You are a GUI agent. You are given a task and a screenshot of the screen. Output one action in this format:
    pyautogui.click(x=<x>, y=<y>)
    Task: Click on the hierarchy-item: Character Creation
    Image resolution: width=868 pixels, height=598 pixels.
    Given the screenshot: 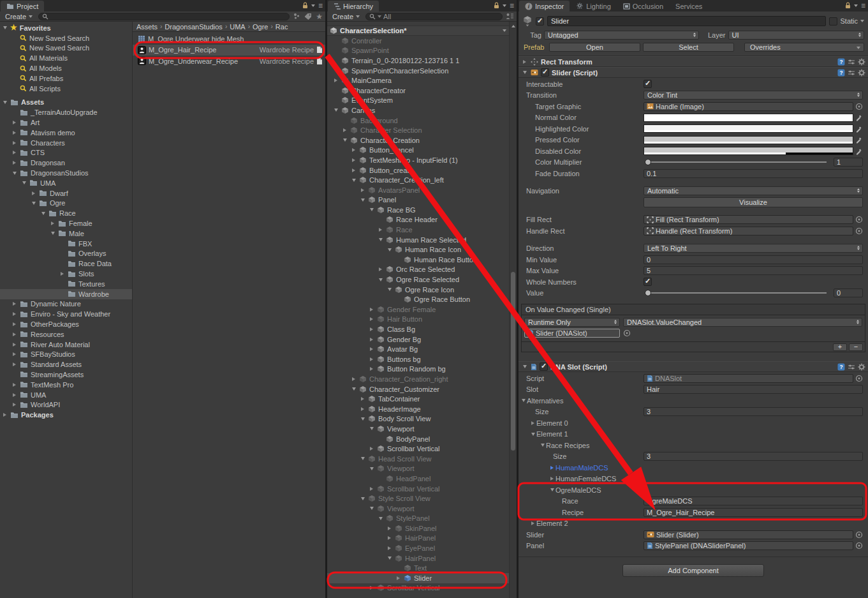 What is the action you would take?
    pyautogui.click(x=418, y=140)
    